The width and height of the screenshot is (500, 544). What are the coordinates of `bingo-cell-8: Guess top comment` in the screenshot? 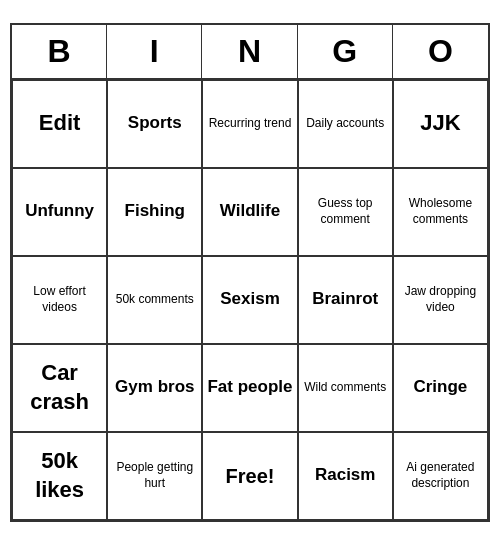 It's located at (346, 212).